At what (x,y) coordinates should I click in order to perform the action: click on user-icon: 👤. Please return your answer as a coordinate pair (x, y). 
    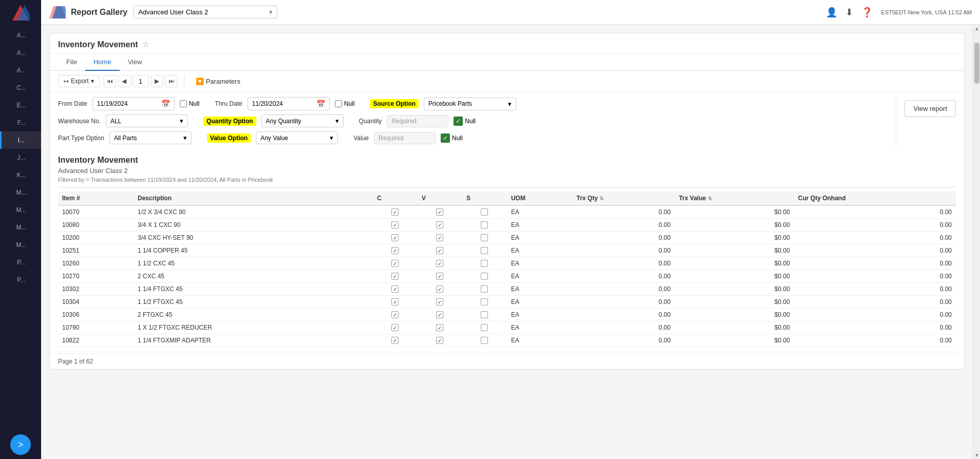
    Looking at the image, I should click on (832, 12).